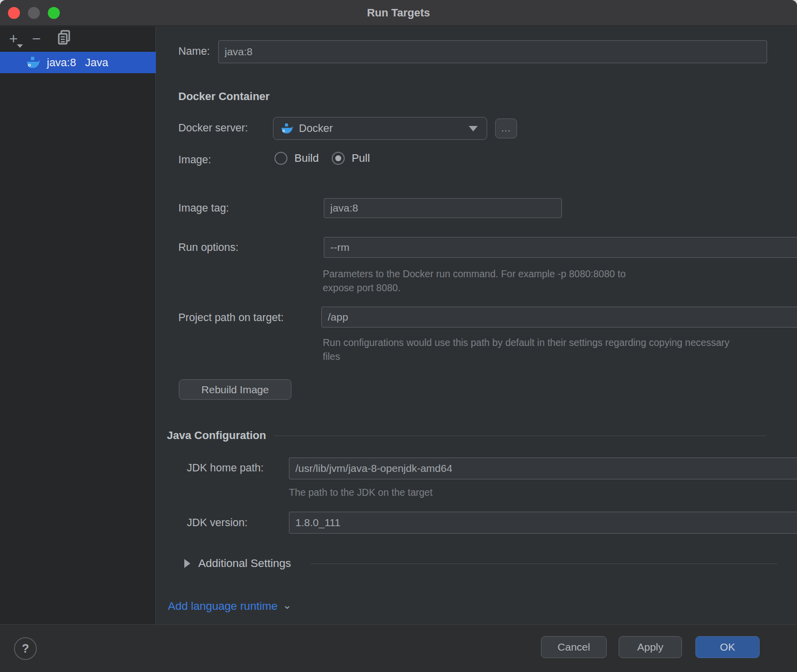  I want to click on image-tag-label: Image tag:, so click(204, 208).